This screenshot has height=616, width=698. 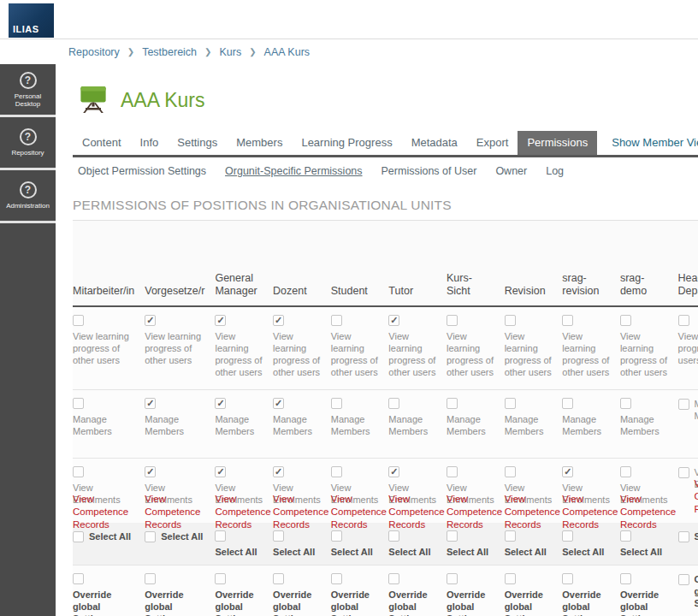 What do you see at coordinates (293, 171) in the screenshot?
I see `subtab-orgunit-specific-permissions: Orgunit-Specific Permissions` at bounding box center [293, 171].